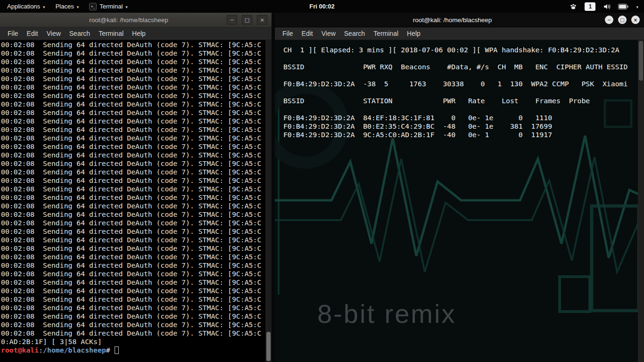 This screenshot has width=644, height=362. I want to click on right-scrollbar, so click(641, 201).